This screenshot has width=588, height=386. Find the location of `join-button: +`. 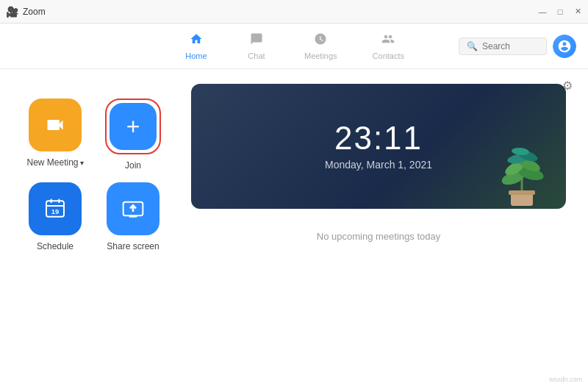

join-button: + is located at coordinates (133, 126).